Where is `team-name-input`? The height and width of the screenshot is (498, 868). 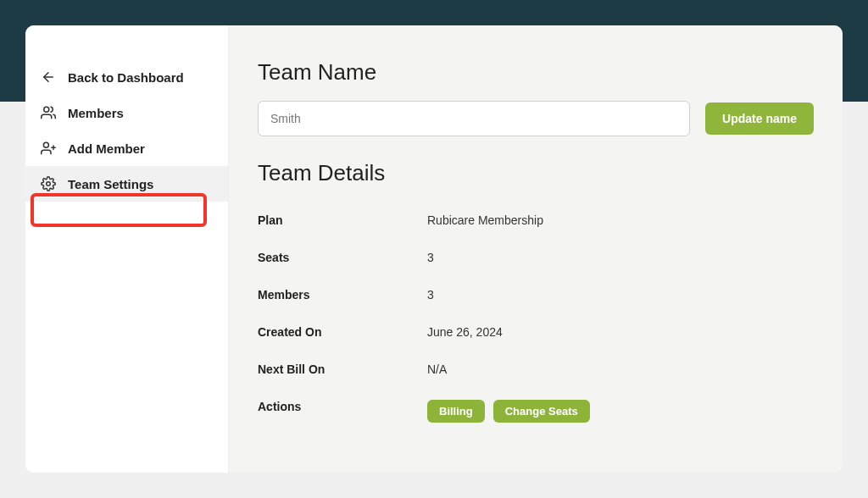 team-name-input is located at coordinates (474, 119).